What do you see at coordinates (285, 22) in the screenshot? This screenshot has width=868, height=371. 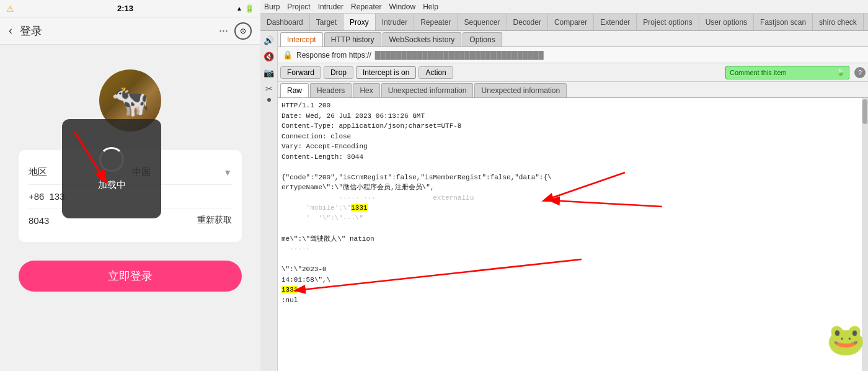 I see `tab-dashboard: Dashboard` at bounding box center [285, 22].